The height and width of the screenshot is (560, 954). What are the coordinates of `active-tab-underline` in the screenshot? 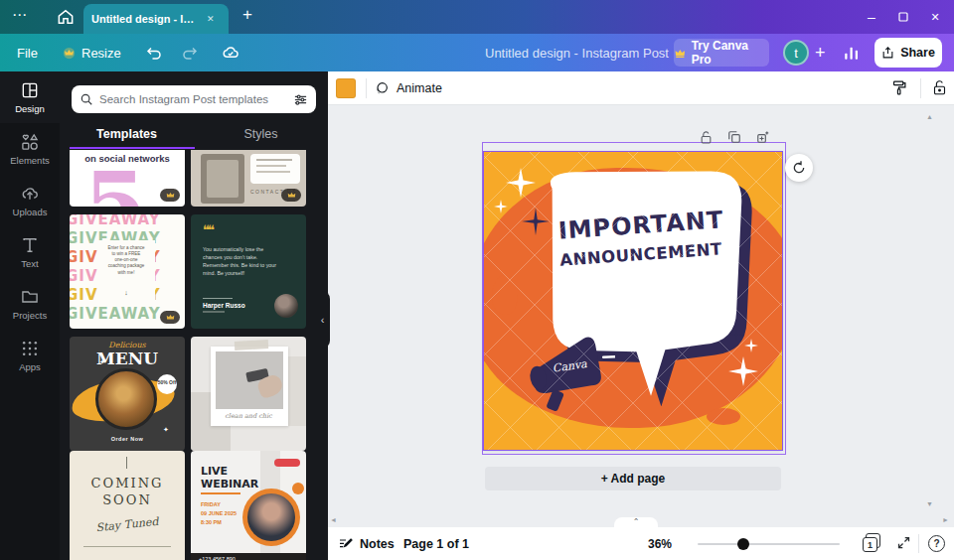 It's located at (132, 148).